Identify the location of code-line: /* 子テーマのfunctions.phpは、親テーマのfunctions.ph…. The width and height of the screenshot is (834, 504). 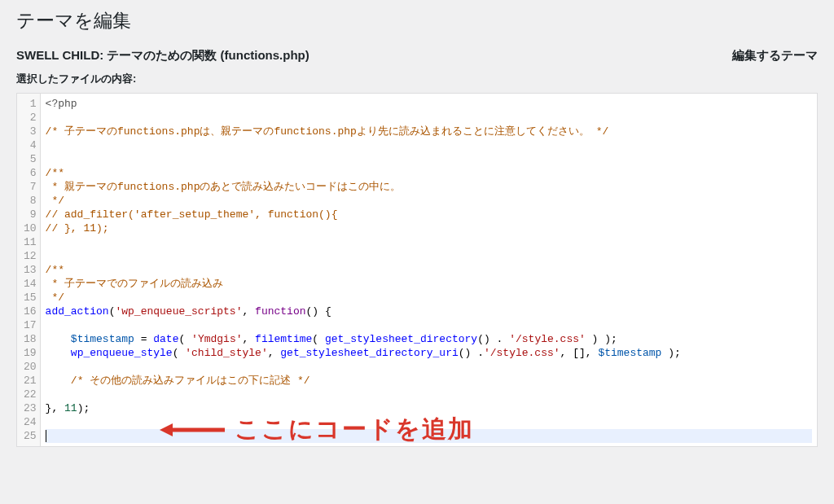
(428, 132).